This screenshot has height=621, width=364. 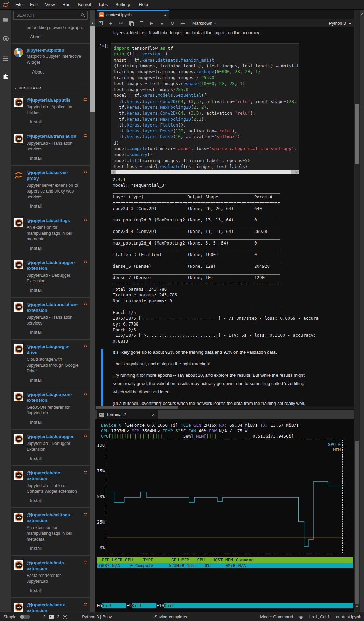 What do you see at coordinates (131, 23) in the screenshot?
I see `copy-cells-button` at bounding box center [131, 23].